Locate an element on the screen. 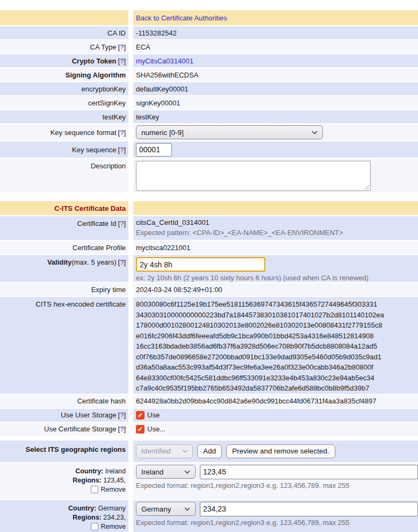 The height and width of the screenshot is (532, 418). use-user-storage-label: Use User Storage is located at coordinates (88, 415).